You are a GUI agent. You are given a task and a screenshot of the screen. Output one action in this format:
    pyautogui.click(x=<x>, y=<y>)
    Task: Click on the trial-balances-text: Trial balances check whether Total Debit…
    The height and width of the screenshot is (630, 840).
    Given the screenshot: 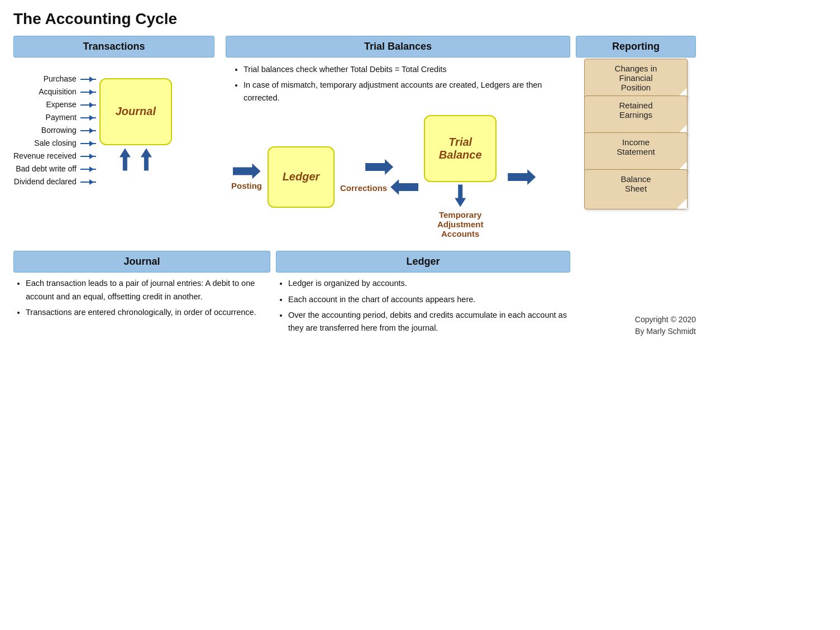 What is the action you would take?
    pyautogui.click(x=398, y=85)
    